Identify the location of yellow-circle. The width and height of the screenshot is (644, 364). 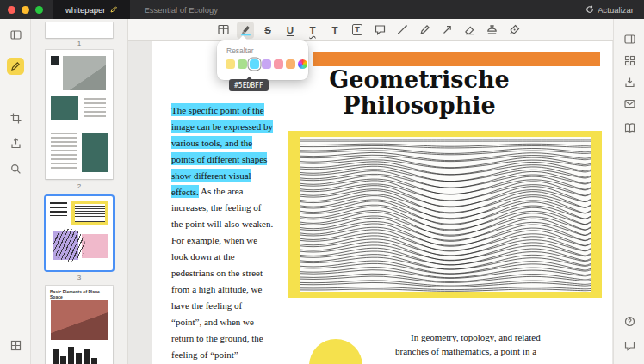
(336, 351).